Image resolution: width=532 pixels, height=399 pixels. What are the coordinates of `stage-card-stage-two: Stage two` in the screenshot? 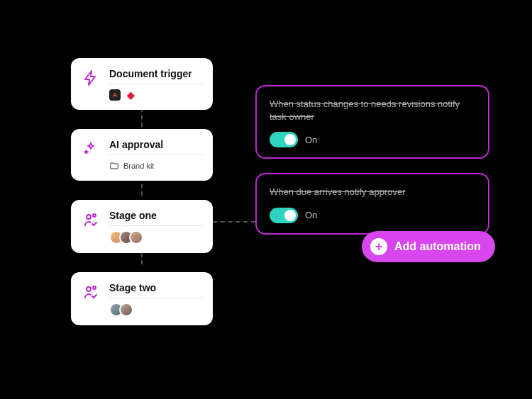 It's located at (142, 299).